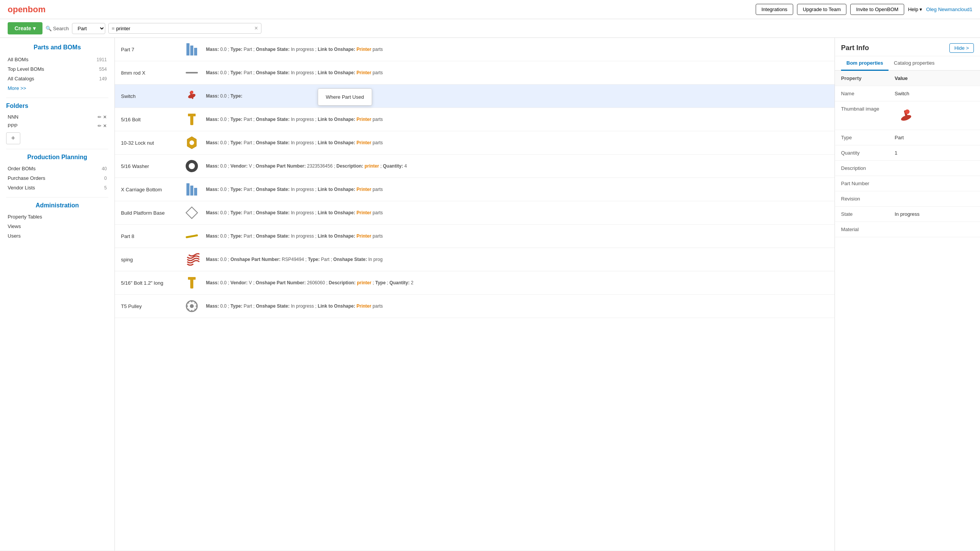  Describe the element at coordinates (152, 213) in the screenshot. I see `part-name: Build Platform Base` at that location.